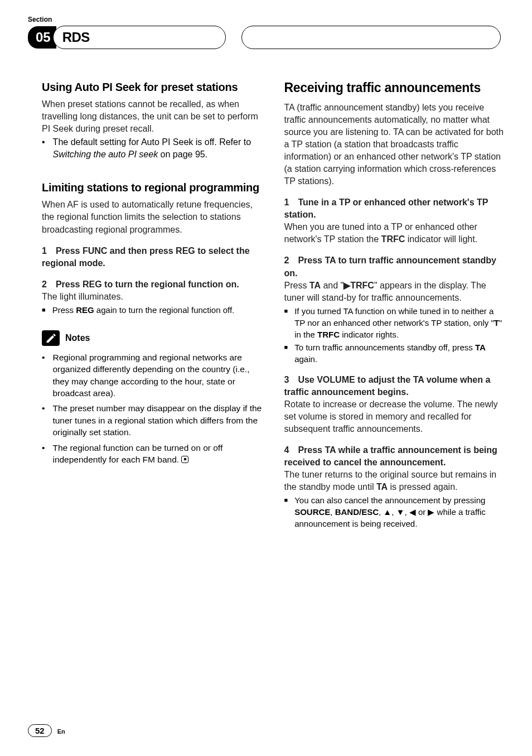 This screenshot has width=532, height=756. Describe the element at coordinates (157, 375) in the screenshot. I see `list-item-text: Regional programming and regional networ…` at that location.